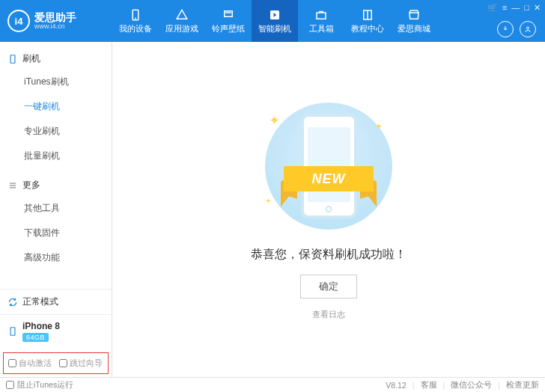  Describe the element at coordinates (30, 364) in the screenshot. I see `checkbox-auto-activate: 自动激活` at that location.